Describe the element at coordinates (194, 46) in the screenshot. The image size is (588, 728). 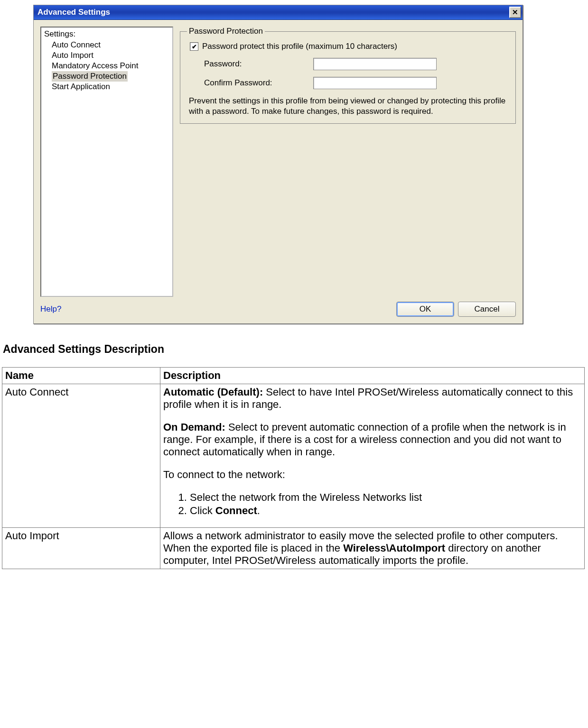
I see `password-protect-checkbox: ✔` at that location.